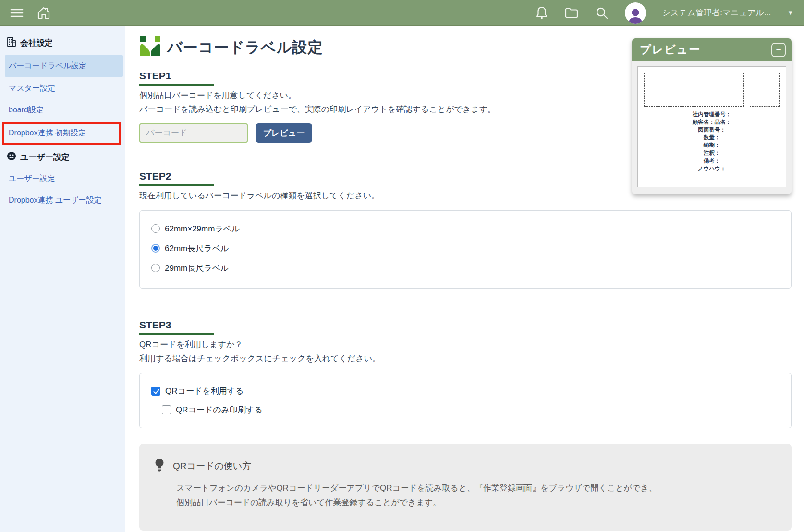  What do you see at coordinates (542, 13) in the screenshot?
I see `bell-icon` at bounding box center [542, 13].